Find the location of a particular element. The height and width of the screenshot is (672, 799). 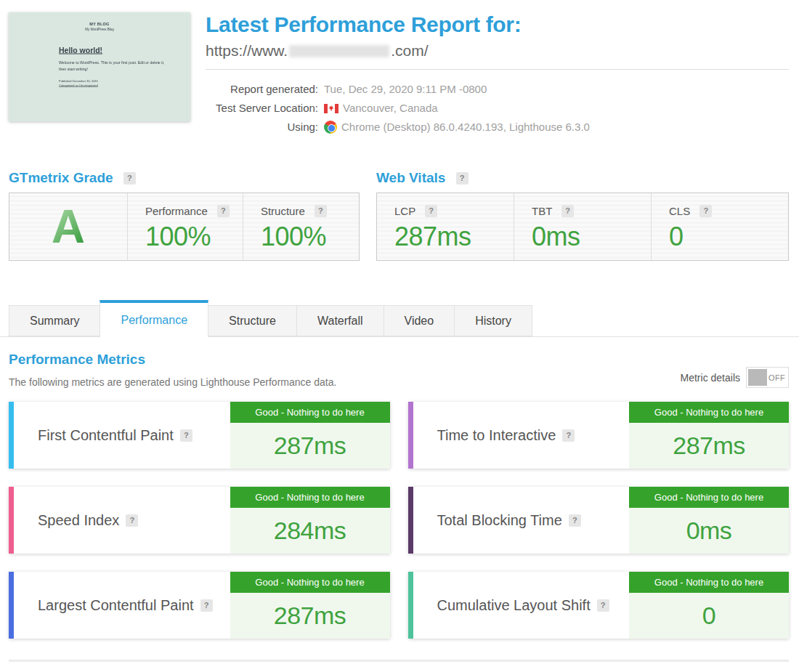

toggle-knob is located at coordinates (758, 378).